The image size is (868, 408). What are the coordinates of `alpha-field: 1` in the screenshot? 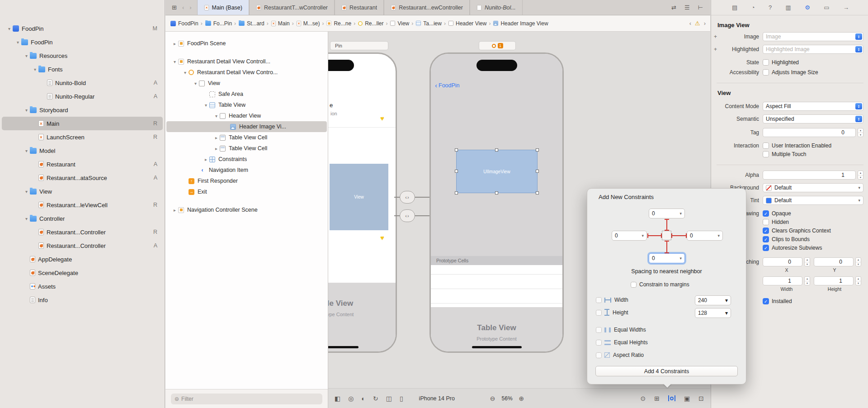 It's located at (809, 175).